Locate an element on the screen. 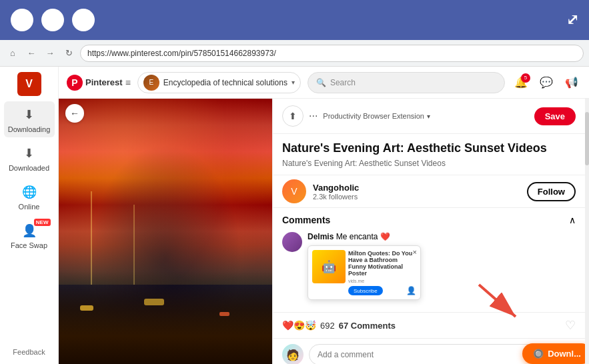 The width and height of the screenshot is (589, 364). search-icon: 🔍 is located at coordinates (322, 83).